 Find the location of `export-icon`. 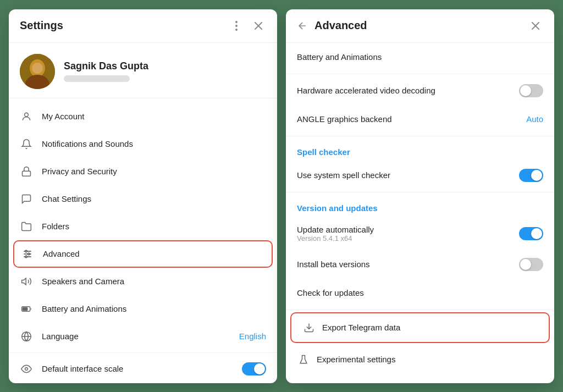

export-icon is located at coordinates (309, 328).